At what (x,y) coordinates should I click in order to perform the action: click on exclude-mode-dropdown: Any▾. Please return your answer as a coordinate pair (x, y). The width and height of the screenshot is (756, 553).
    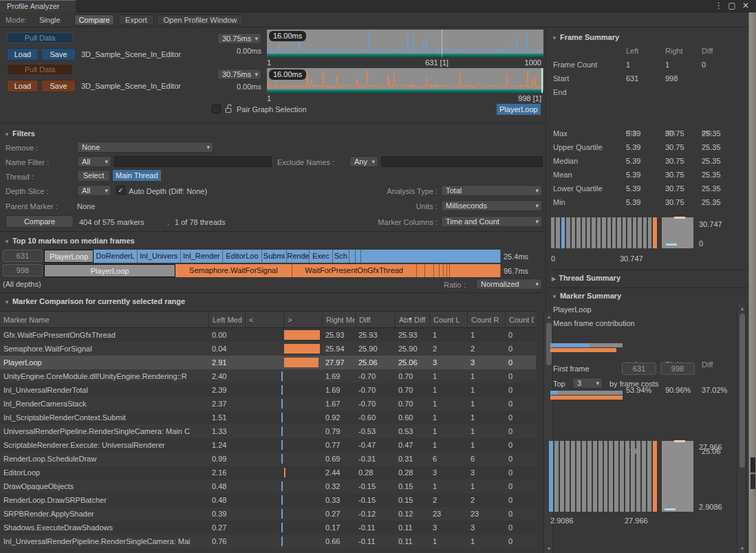
    Looking at the image, I should click on (364, 162).